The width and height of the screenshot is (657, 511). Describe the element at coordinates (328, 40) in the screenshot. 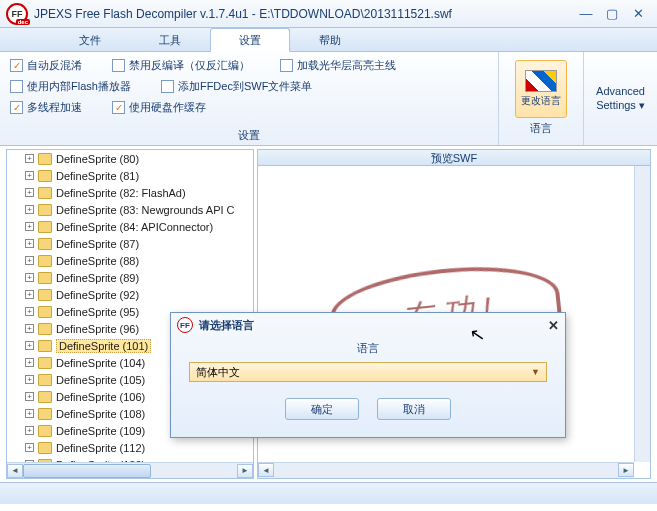

I see `ribbon-tabbar: 文件工具设置帮助` at that location.